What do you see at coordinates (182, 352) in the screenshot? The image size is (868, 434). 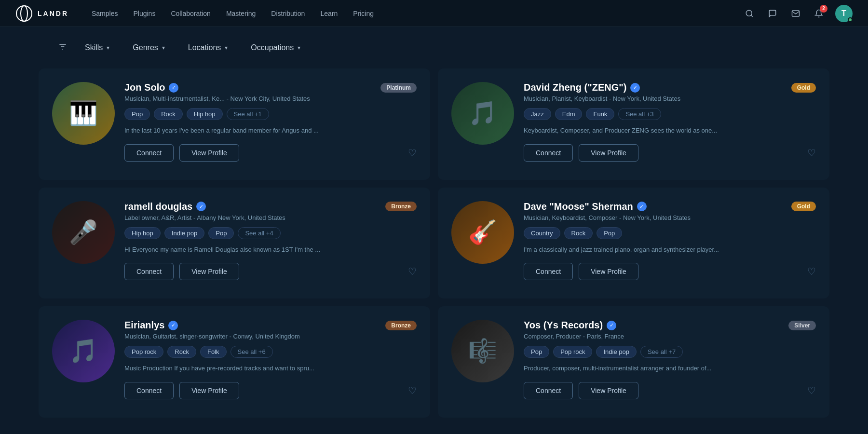 I see `tag: Rock` at bounding box center [182, 352].